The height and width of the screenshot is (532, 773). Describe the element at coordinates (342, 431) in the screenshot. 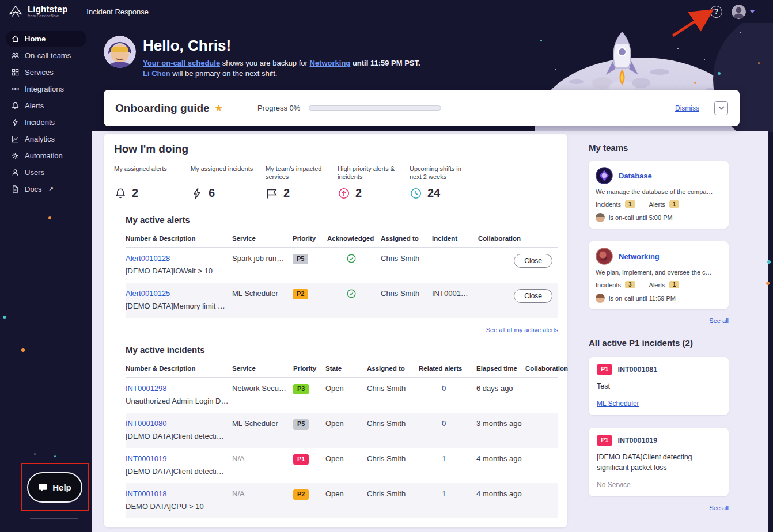

I see `incident-row: INT0001080[DEMO DATA]Client detecti… ML …` at that location.